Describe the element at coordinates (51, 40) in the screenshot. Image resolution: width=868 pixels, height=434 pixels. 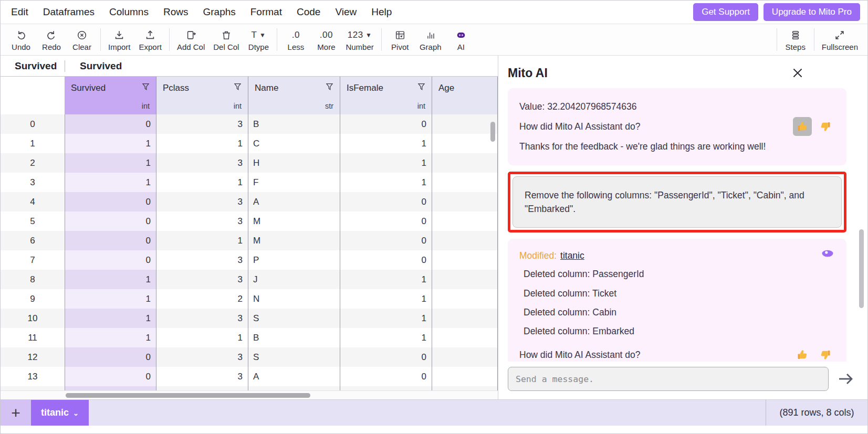
I see `redo-button: Redo` at that location.